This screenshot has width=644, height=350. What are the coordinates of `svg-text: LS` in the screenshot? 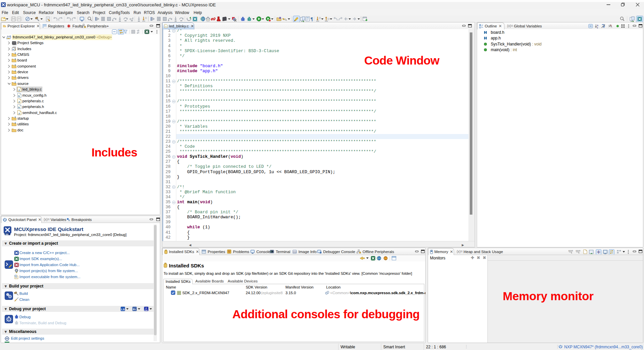 It's located at (123, 310).